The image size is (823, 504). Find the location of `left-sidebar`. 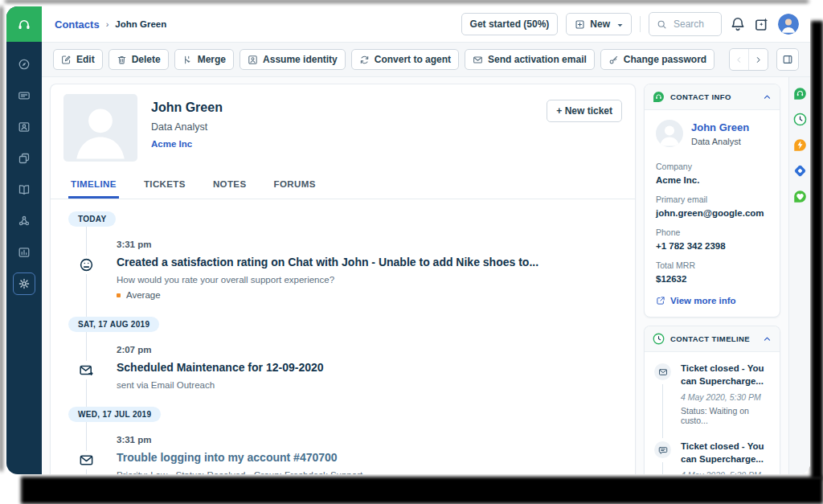

left-sidebar is located at coordinates (24, 240).